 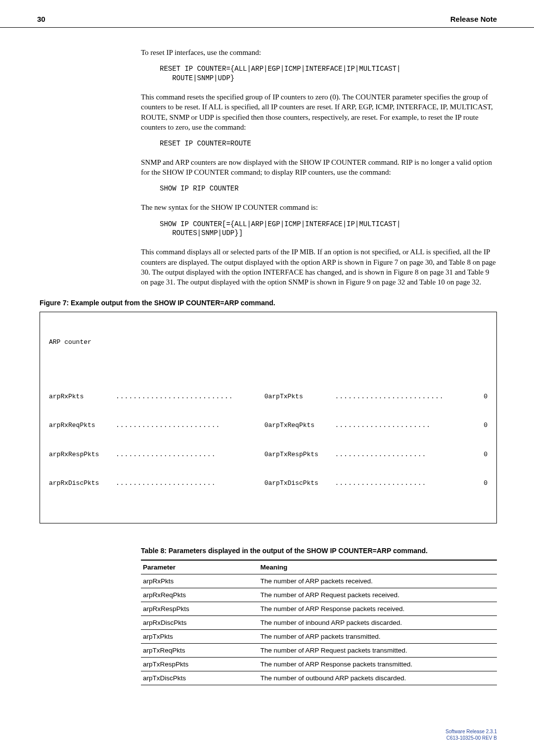 I want to click on output-row: arpRxRespPkts.......................0, so click(x=159, y=455).